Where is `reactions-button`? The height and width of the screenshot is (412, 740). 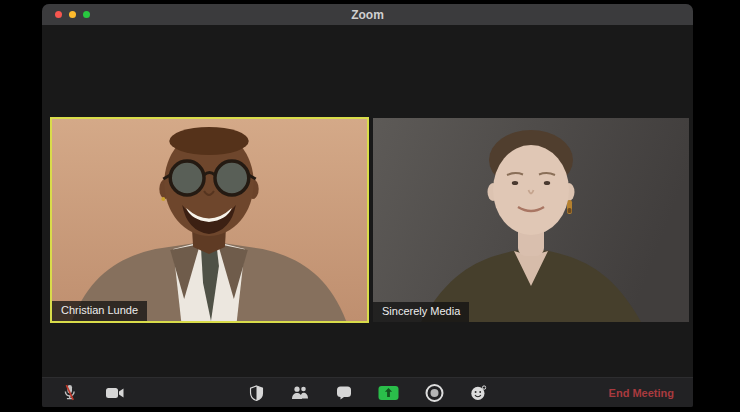
reactions-button is located at coordinates (478, 393).